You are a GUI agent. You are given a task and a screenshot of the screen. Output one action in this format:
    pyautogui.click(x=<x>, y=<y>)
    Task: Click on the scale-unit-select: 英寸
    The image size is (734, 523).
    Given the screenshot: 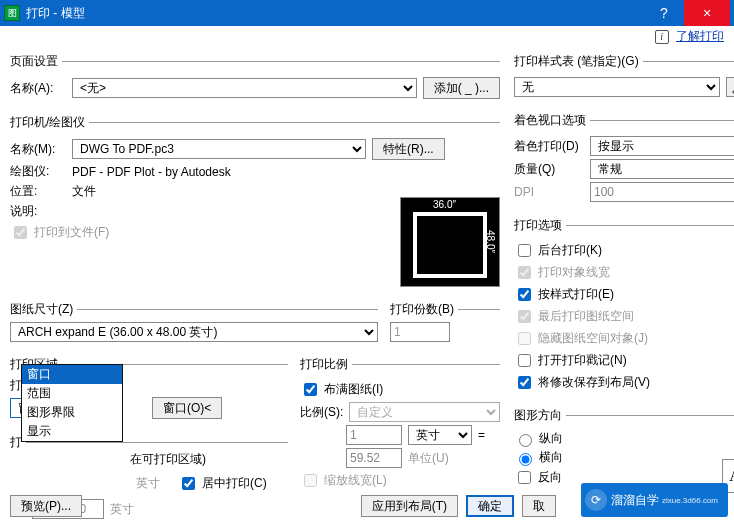 What is the action you would take?
    pyautogui.click(x=440, y=435)
    